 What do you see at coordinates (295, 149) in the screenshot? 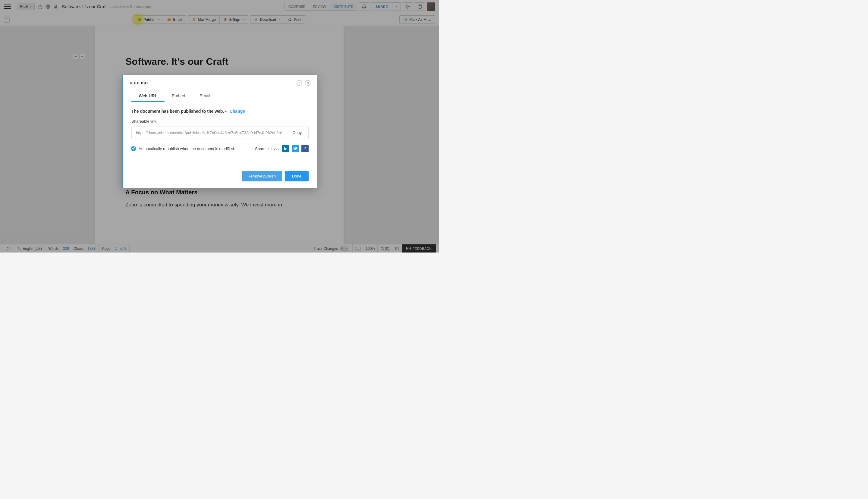
I see `twitter-icon` at bounding box center [295, 149].